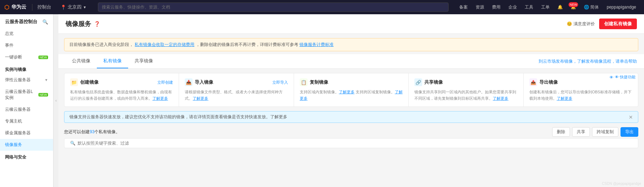 This screenshot has height=187, width=644. Describe the element at coordinates (26, 21) in the screenshot. I see `sidebar-title-area: 云服务器控制台 🔍` at that location.